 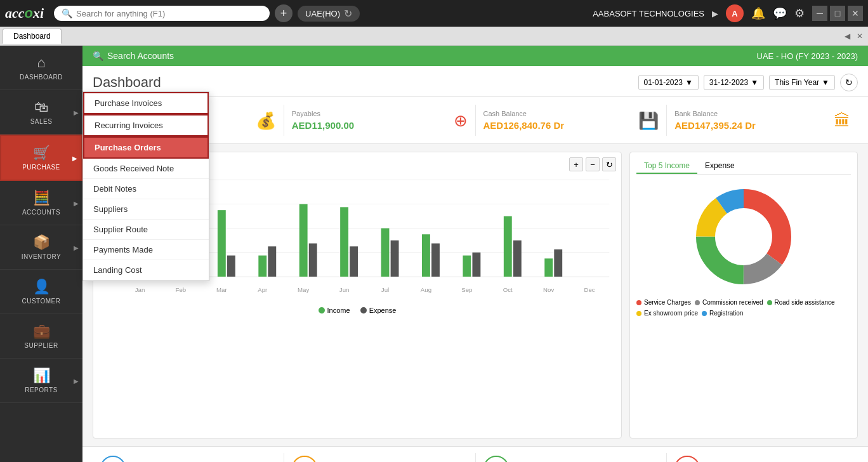 What do you see at coordinates (426, 289) in the screenshot?
I see `svg-text: Aug` at bounding box center [426, 289].